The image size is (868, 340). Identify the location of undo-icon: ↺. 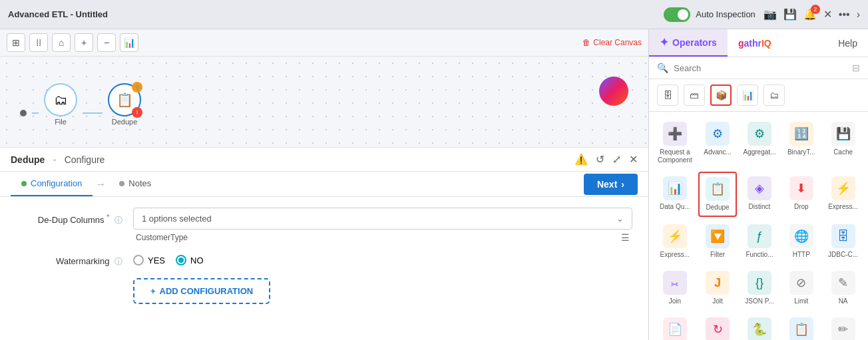
(600, 160).